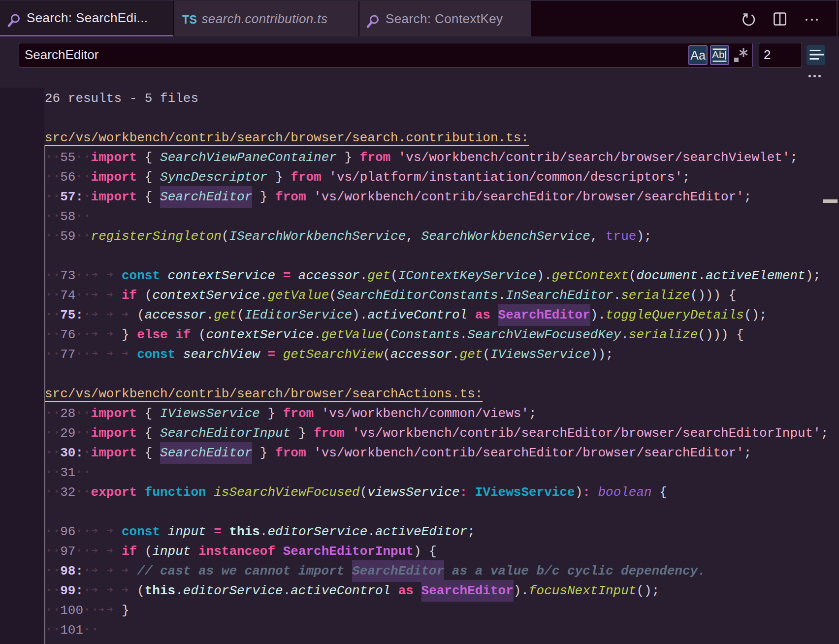  Describe the element at coordinates (718, 54) in the screenshot. I see `svg-text: Ab` at that location.